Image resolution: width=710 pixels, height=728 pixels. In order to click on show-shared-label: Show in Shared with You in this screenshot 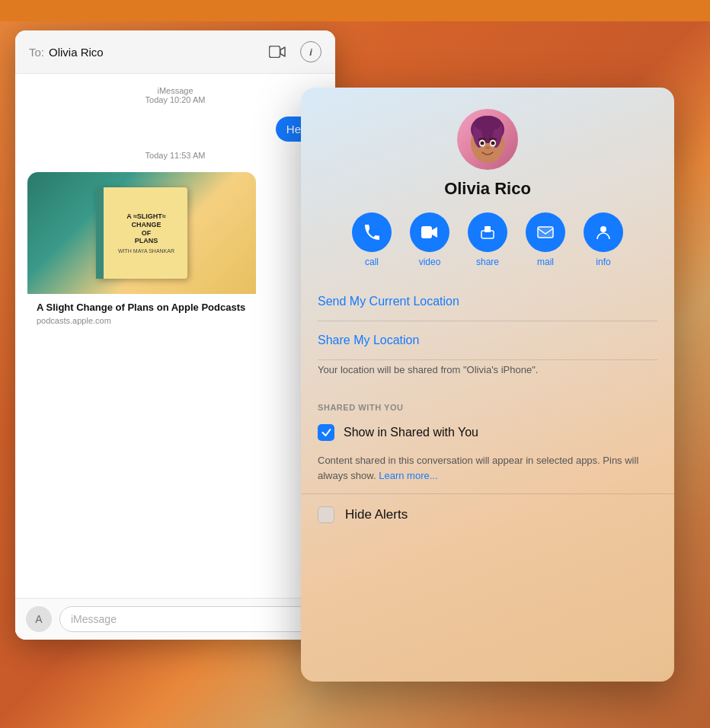, I will do `click(411, 433)`.